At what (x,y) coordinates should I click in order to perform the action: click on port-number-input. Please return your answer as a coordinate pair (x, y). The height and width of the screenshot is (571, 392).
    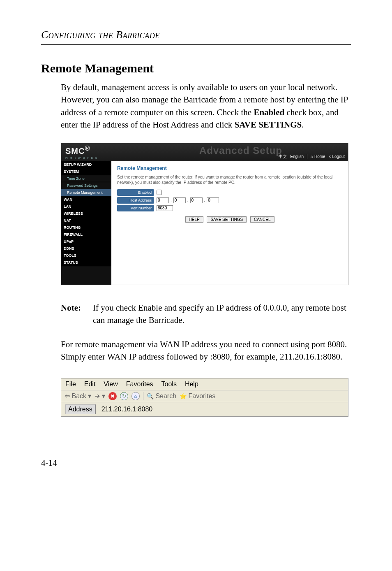
    Looking at the image, I should click on (165, 208).